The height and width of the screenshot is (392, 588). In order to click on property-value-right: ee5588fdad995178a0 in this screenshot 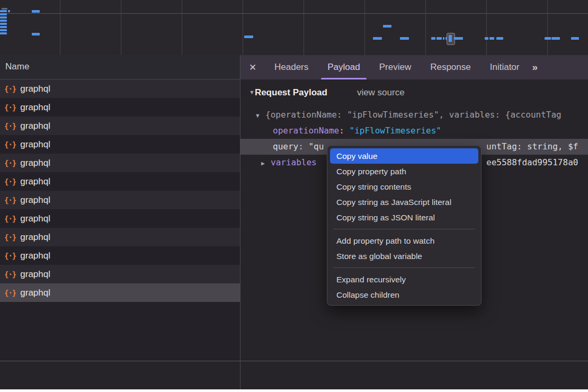, I will do `click(532, 163)`.